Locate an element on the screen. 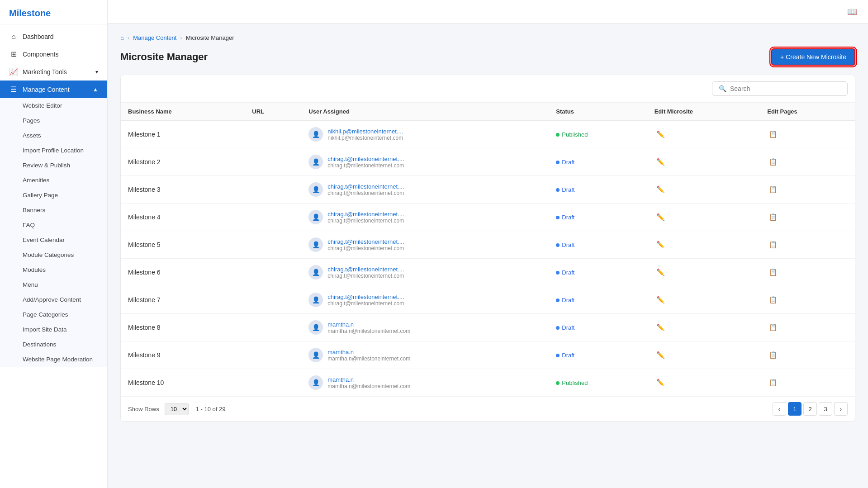 Image resolution: width=868 pixels, height=488 pixels. sidebar-subitem-banners: Banners is located at coordinates (53, 210).